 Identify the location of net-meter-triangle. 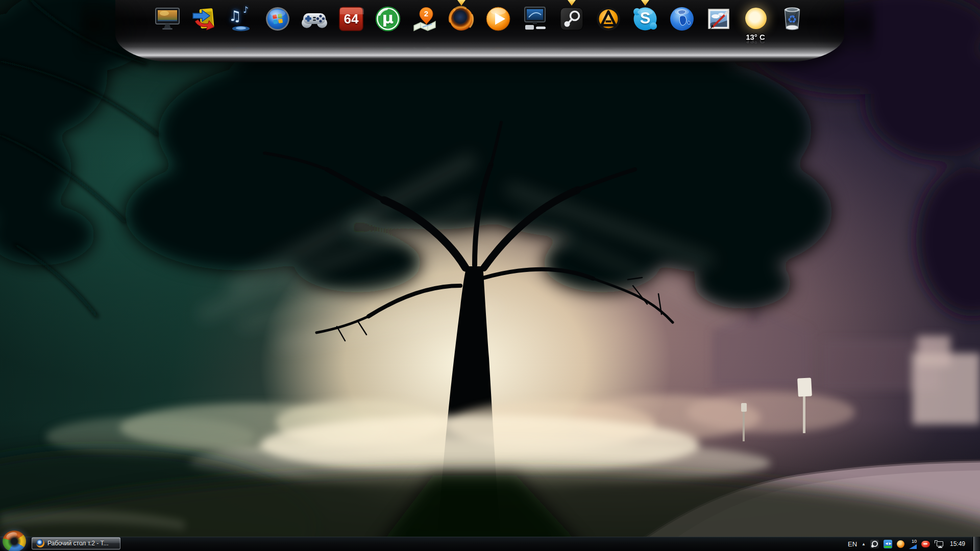
(913, 547).